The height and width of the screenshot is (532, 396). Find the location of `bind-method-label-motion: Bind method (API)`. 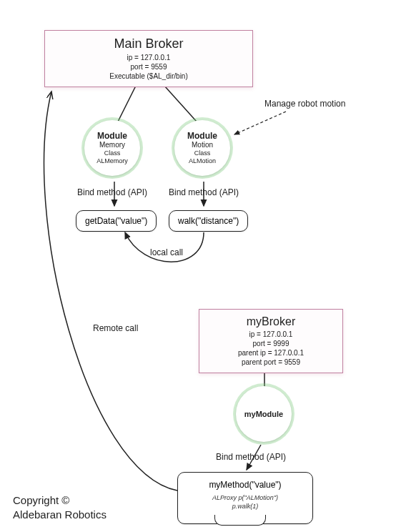

bind-method-label-motion: Bind method (API) is located at coordinates (204, 192).